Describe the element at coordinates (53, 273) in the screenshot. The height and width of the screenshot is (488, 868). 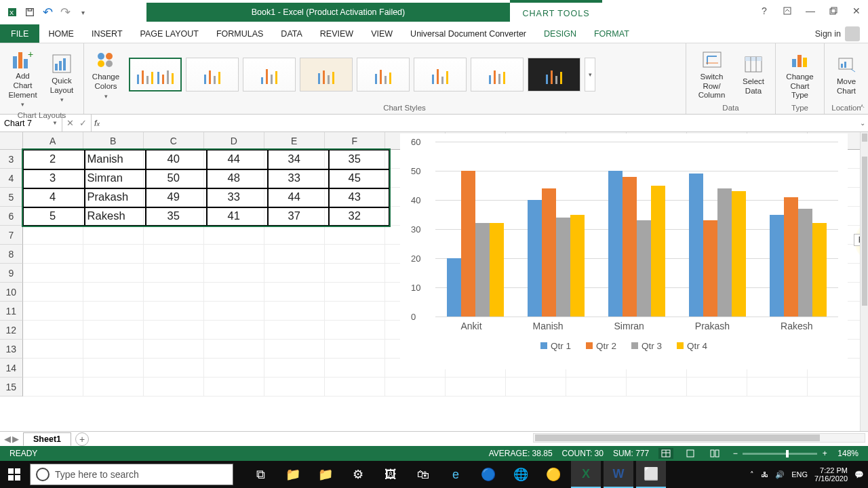
I see `cell-A9` at that location.